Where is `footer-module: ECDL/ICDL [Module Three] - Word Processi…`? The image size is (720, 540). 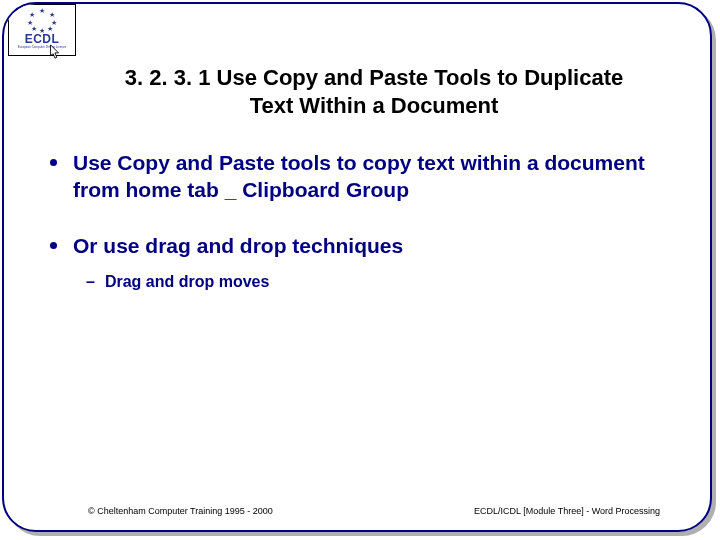 footer-module: ECDL/ICDL [Module Three] - Word Processi… is located at coordinates (567, 511).